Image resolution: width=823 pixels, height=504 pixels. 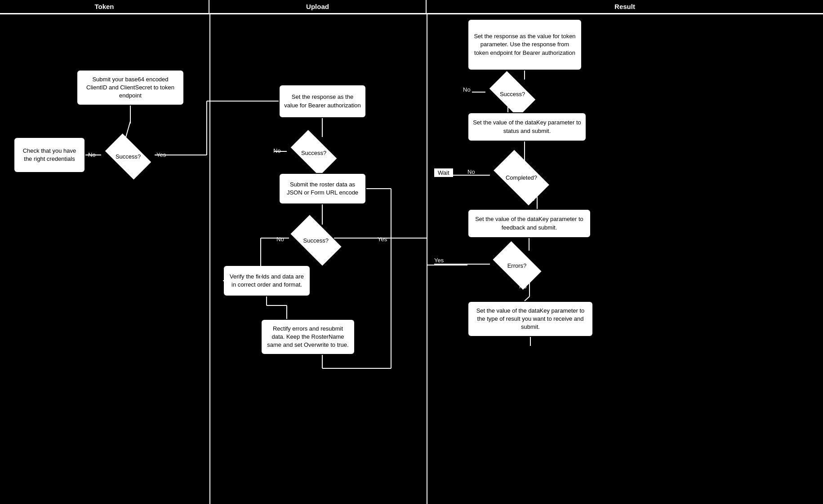 What do you see at coordinates (308, 337) in the screenshot?
I see `box-rectify-errors: Rectify errors and resubmit data. Keep t…` at bounding box center [308, 337].